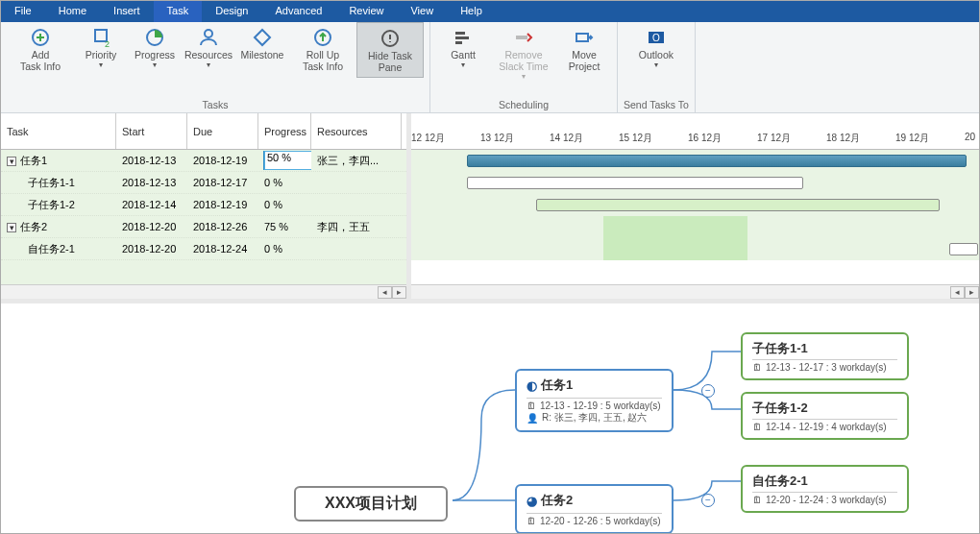 Image resolution: width=980 pixels, height=534 pixels. What do you see at coordinates (371, 503) in the screenshot?
I see `mm-root-node: XXX项目计划` at bounding box center [371, 503].